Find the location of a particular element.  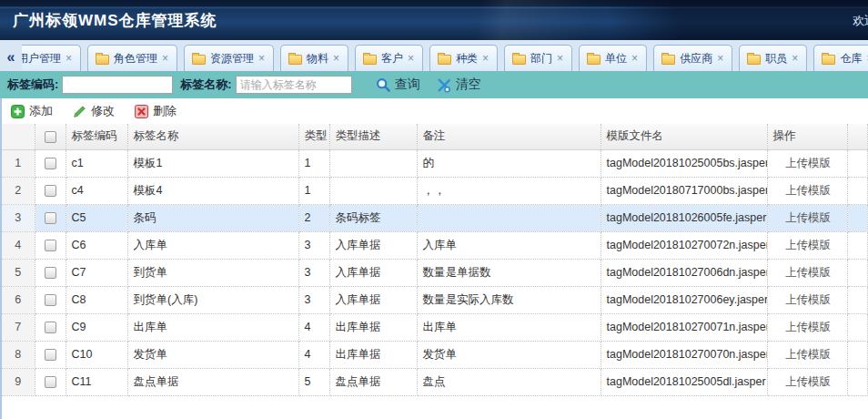

type-desc-cell is located at coordinates (373, 163).